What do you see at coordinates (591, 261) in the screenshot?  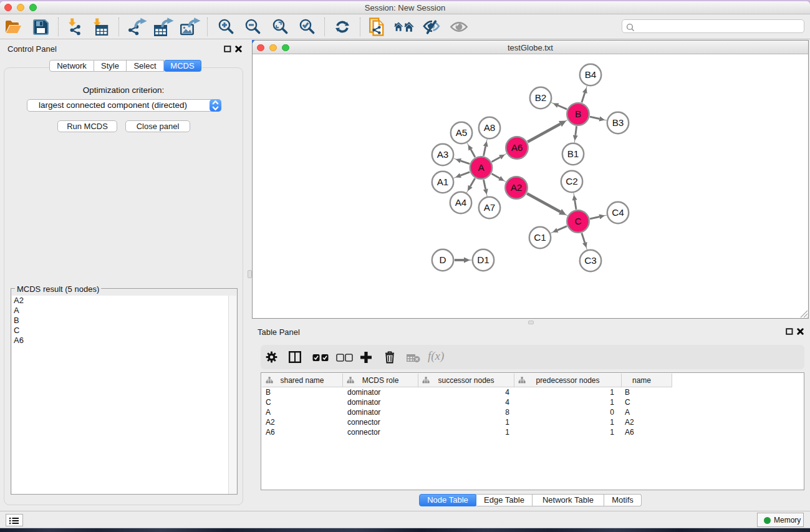 I see `svg-text: C3` at bounding box center [591, 261].